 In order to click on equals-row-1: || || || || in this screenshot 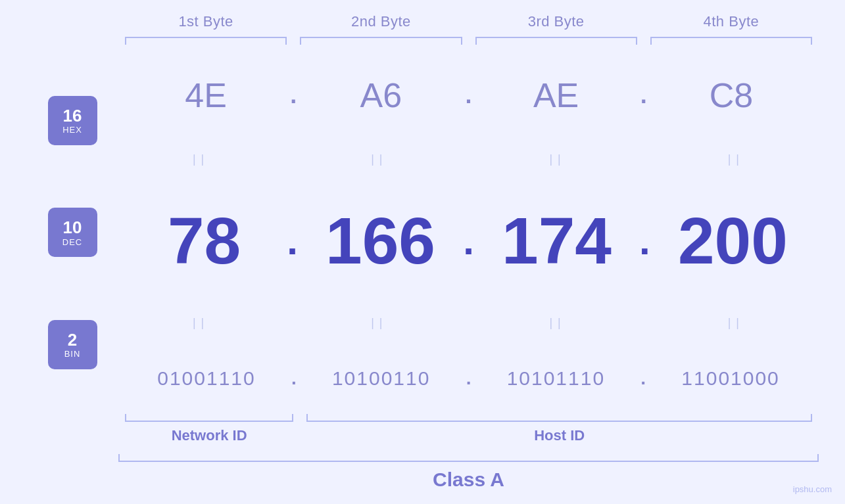, I will do `click(468, 159)`.